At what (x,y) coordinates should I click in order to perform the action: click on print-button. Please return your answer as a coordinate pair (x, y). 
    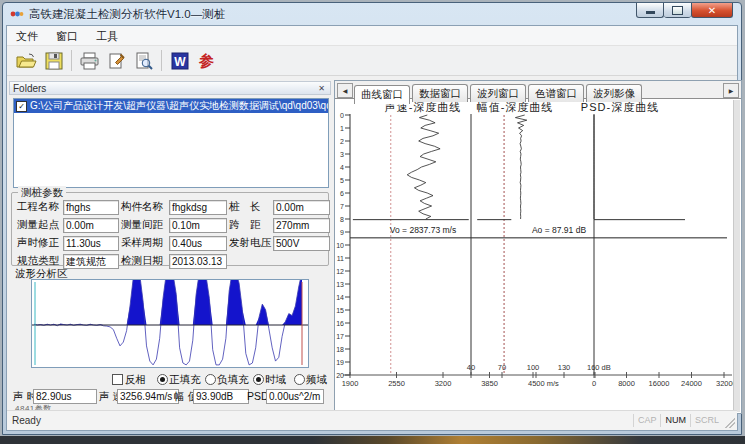
    Looking at the image, I should click on (90, 60).